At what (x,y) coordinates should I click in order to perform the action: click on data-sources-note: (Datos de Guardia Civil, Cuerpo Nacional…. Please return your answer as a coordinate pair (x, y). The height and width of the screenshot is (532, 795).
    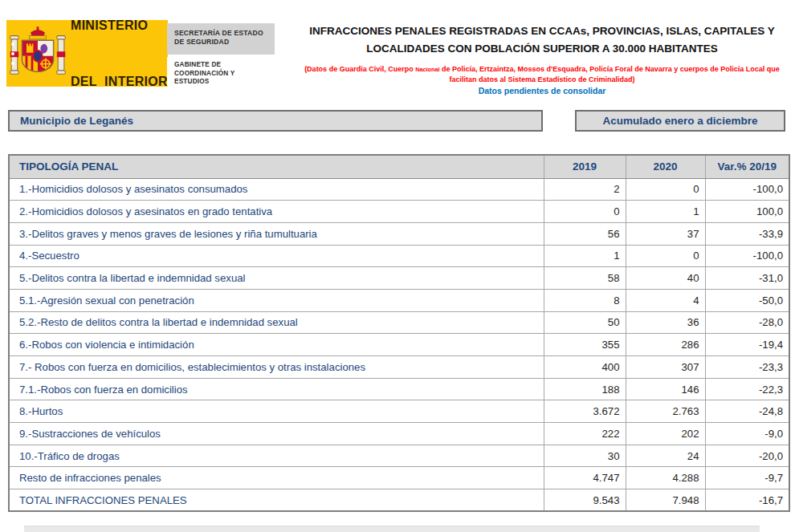
    Looking at the image, I should click on (542, 74).